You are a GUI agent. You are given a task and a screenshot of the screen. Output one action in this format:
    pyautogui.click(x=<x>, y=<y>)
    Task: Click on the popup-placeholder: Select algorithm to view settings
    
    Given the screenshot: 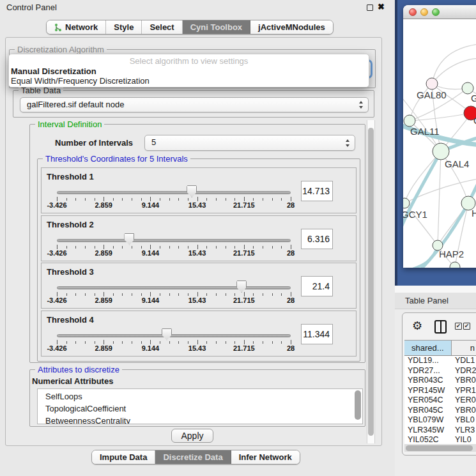 What is the action you would take?
    pyautogui.click(x=189, y=61)
    